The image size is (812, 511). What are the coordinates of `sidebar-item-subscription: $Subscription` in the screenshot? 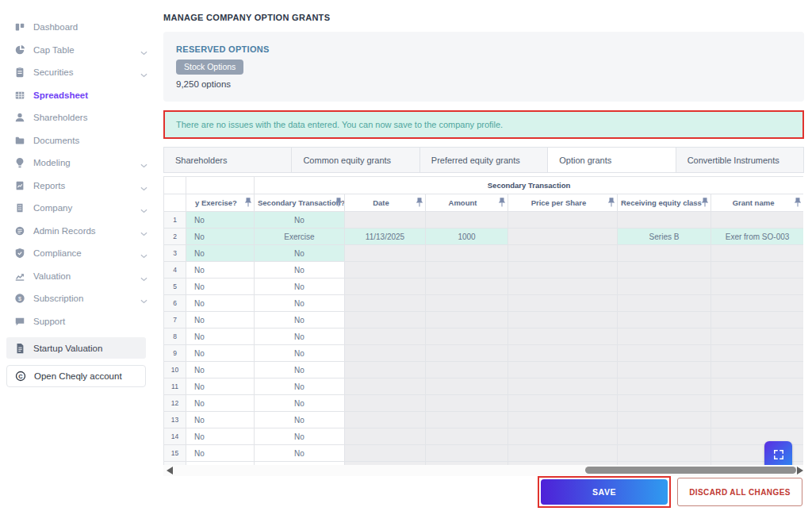 It's located at (79, 298).